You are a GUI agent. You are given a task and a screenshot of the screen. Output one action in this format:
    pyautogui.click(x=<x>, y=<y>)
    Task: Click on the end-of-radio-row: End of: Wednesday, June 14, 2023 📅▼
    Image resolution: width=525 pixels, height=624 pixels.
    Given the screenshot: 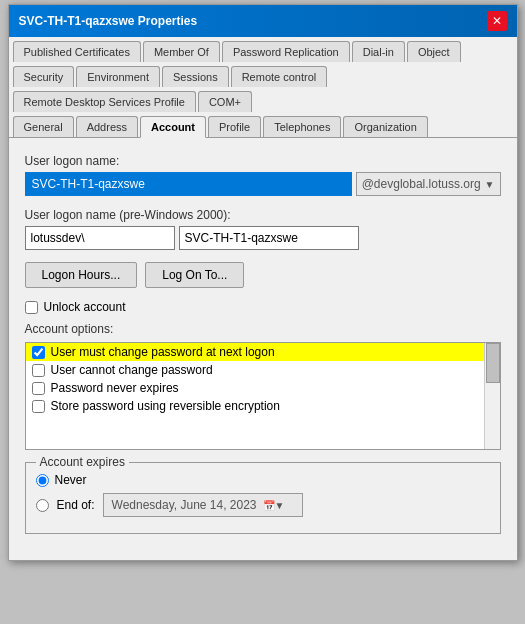 What is the action you would take?
    pyautogui.click(x=263, y=505)
    